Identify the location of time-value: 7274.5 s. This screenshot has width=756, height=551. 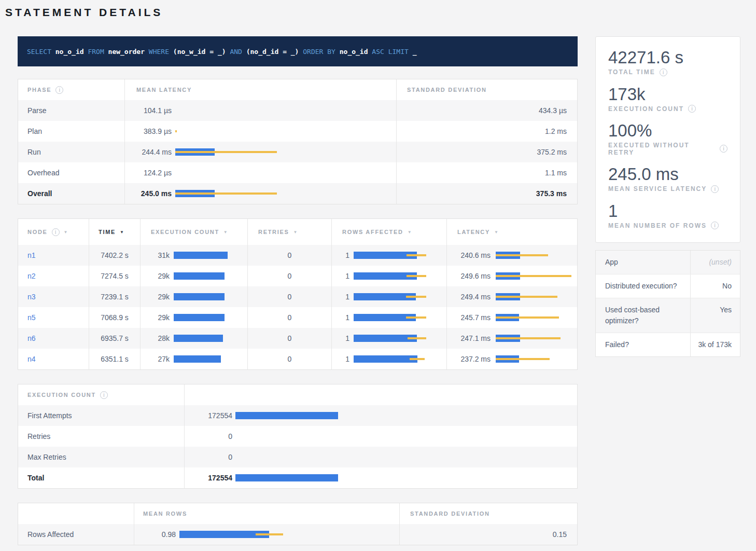
(115, 276).